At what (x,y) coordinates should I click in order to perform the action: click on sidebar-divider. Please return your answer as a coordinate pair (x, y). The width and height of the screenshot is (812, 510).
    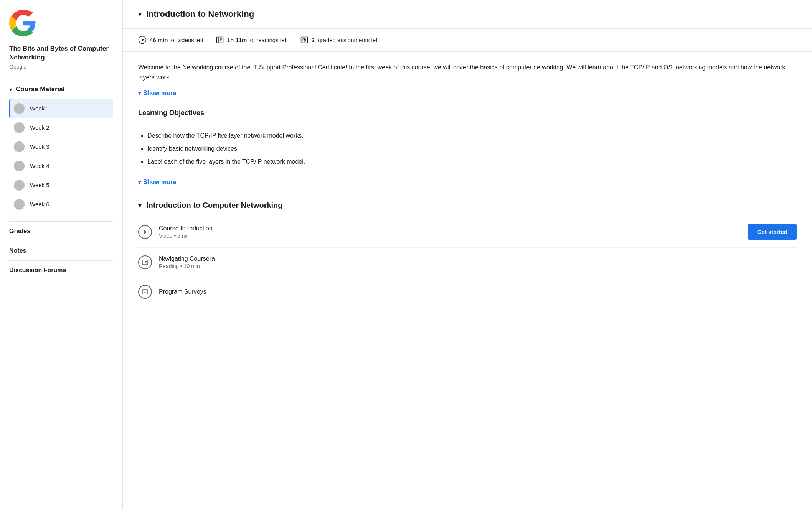
    Looking at the image, I should click on (61, 79).